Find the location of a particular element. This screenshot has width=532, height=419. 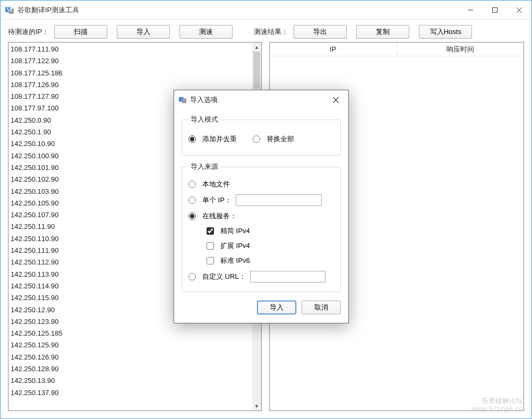

dialog-icon is located at coordinates (183, 100).